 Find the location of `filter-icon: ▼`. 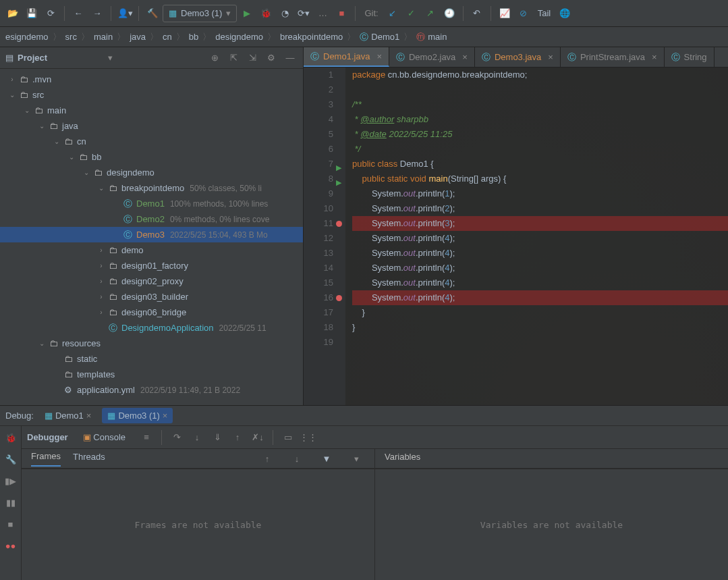

filter-icon: ▼ is located at coordinates (327, 458).